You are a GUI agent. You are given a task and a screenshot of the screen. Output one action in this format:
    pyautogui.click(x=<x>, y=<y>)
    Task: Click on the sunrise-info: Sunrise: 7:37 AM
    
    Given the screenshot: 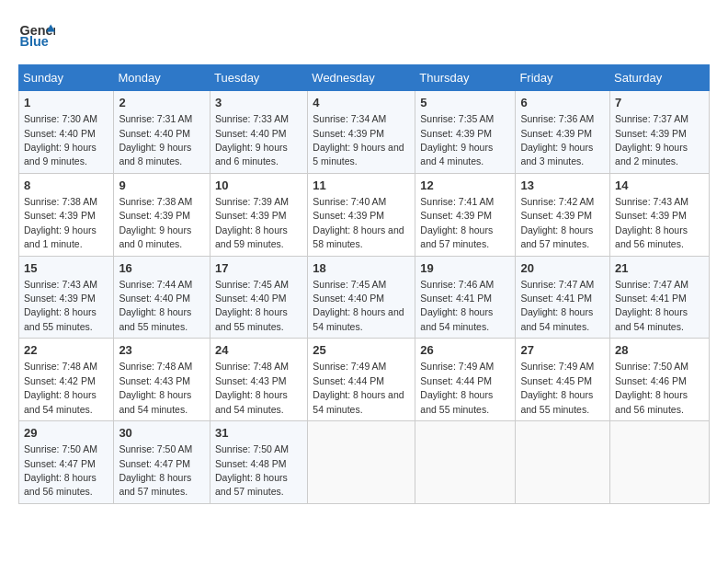 What is the action you would take?
    pyautogui.click(x=652, y=119)
    